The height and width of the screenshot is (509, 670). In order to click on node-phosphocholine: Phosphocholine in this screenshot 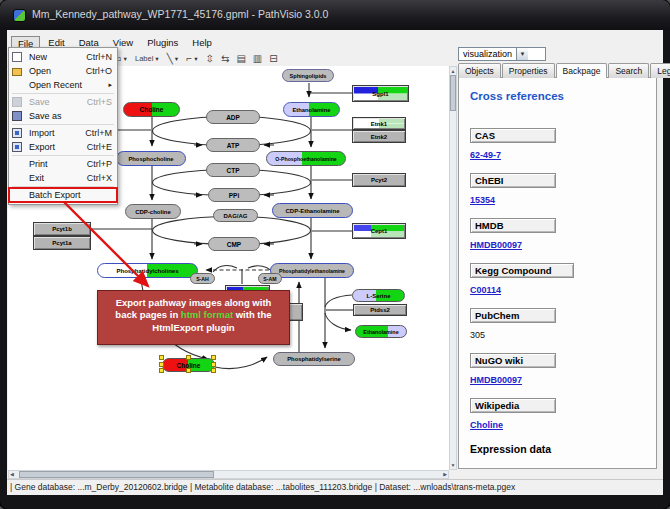, I will do `click(151, 158)`.